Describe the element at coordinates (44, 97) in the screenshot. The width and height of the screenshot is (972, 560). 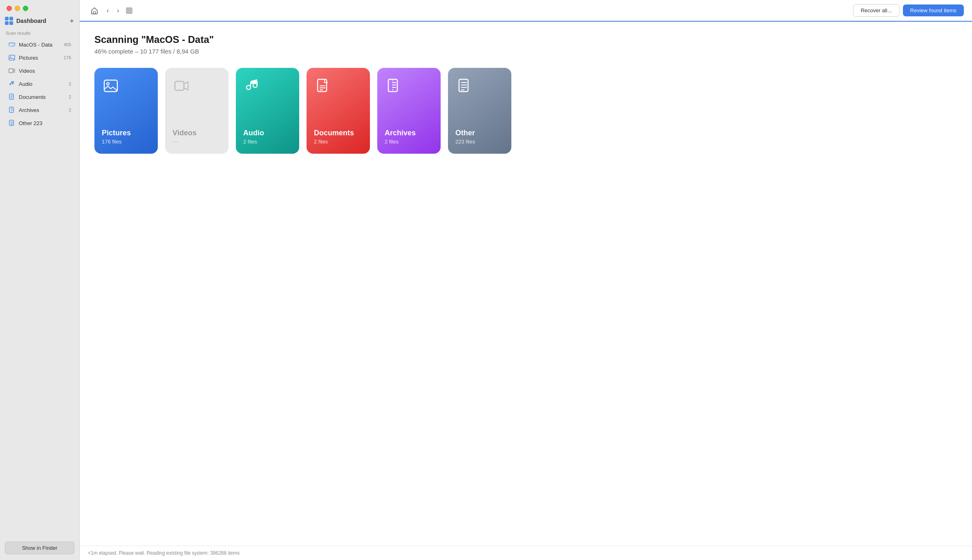
I see `sidebar-item-documents-label: Documents` at that location.